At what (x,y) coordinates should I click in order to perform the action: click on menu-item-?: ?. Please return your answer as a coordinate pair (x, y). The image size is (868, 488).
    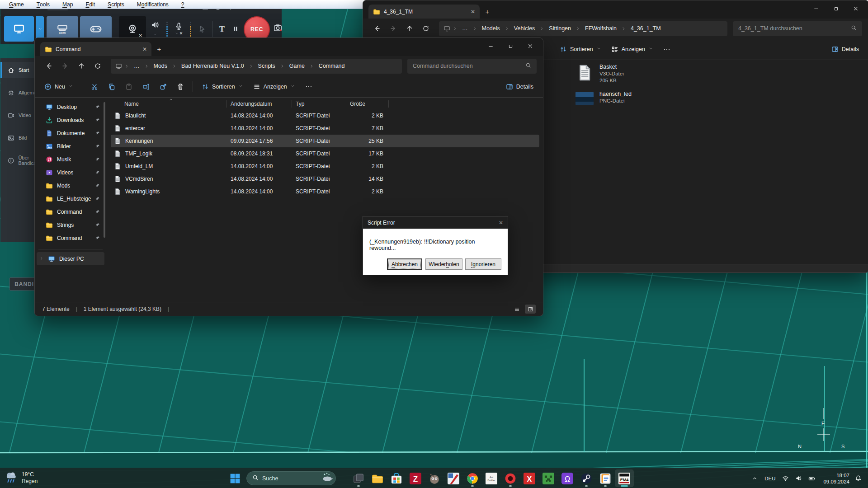
    Looking at the image, I should click on (183, 5).